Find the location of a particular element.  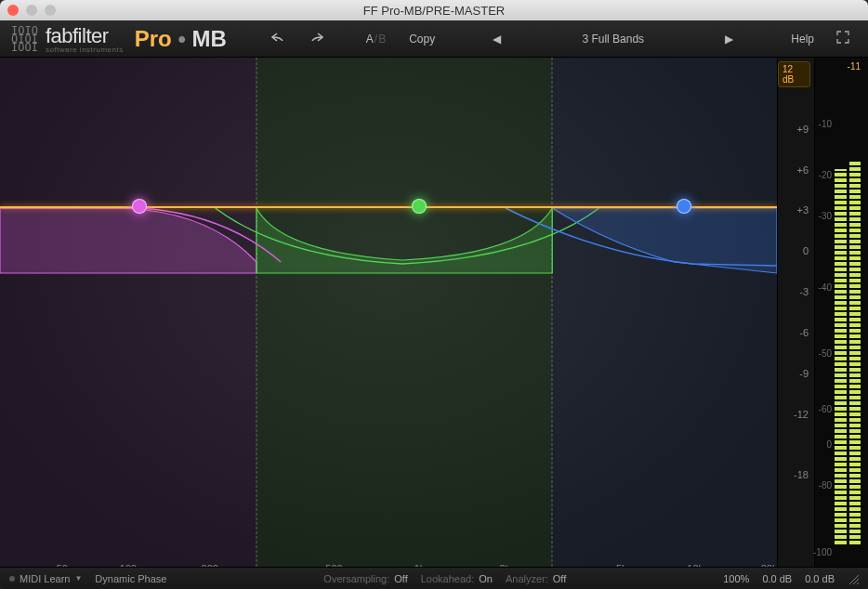

gain-tick: +9 is located at coordinates (803, 129).